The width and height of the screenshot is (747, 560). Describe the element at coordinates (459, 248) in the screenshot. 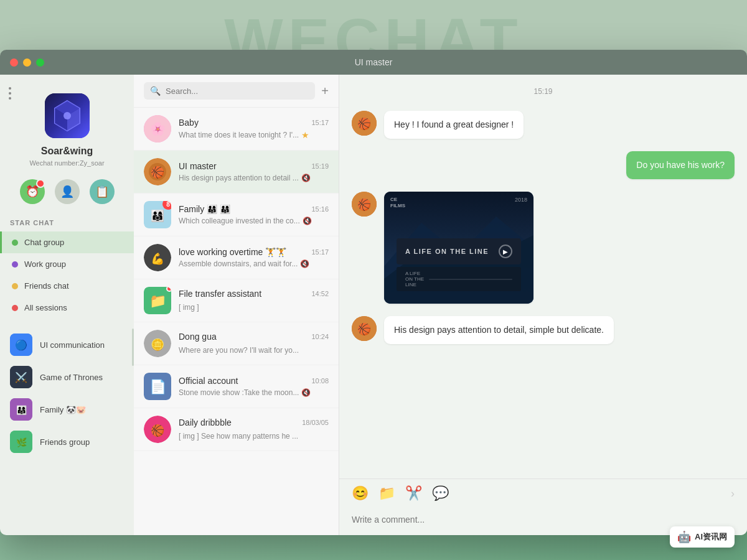

I see `msg-image-3: CEFILMS 2018 A LIFE ON THE LINE ▶` at that location.